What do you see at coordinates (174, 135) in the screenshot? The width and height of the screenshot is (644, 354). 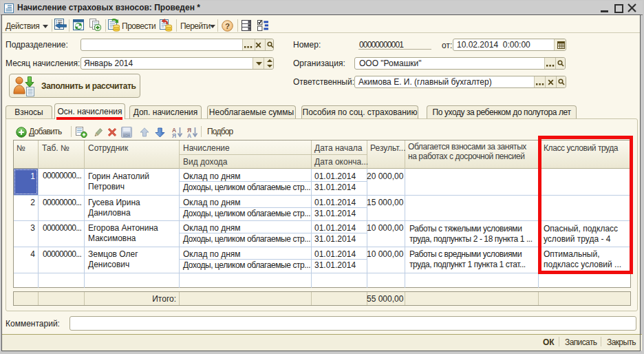 I see `svg-text: Я` at bounding box center [174, 135].